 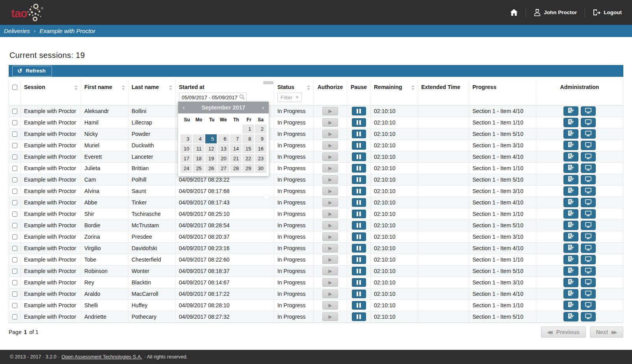 What do you see at coordinates (199, 149) in the screenshot?
I see `calendar-day: 11` at bounding box center [199, 149].